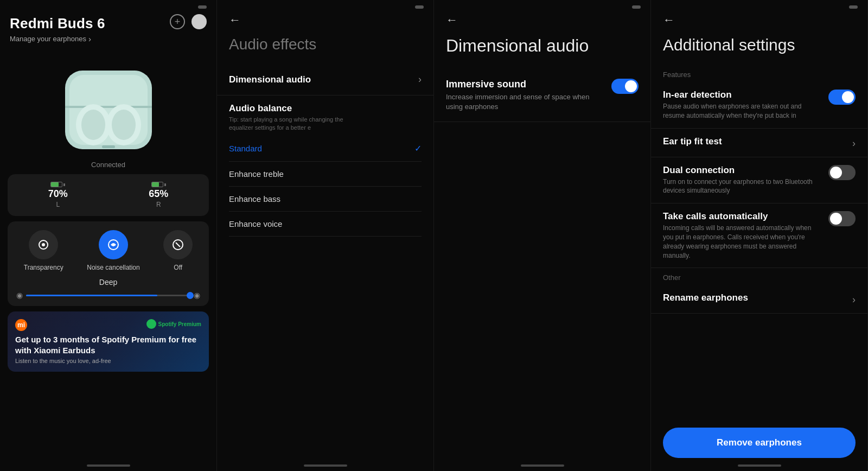  What do you see at coordinates (108, 251) in the screenshot?
I see `anc-buttons: Transparency Noise cancellation` at bounding box center [108, 251].